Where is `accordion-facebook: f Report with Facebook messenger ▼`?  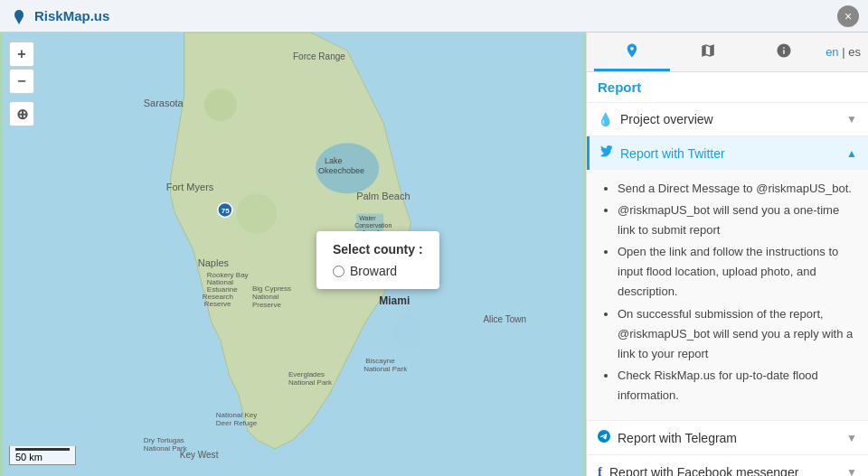
accordion-facebook: f Report with Facebook messenger ▼ is located at coordinates (727, 466).